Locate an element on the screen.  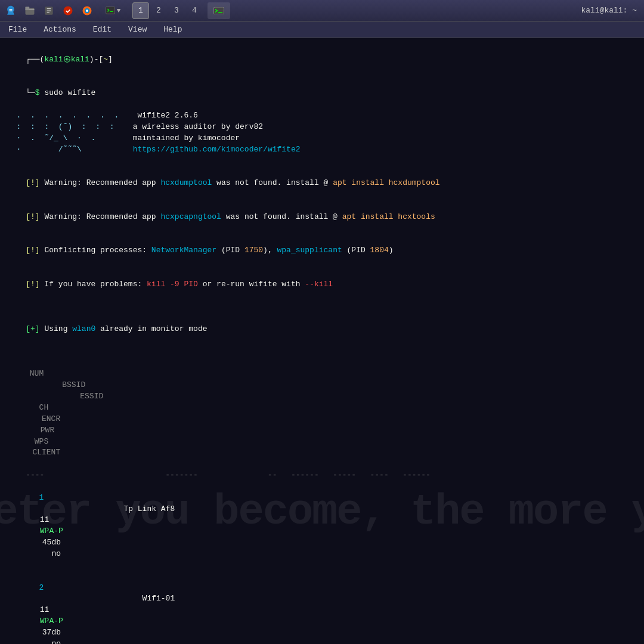
workspace-3: 3 is located at coordinates (177, 11).